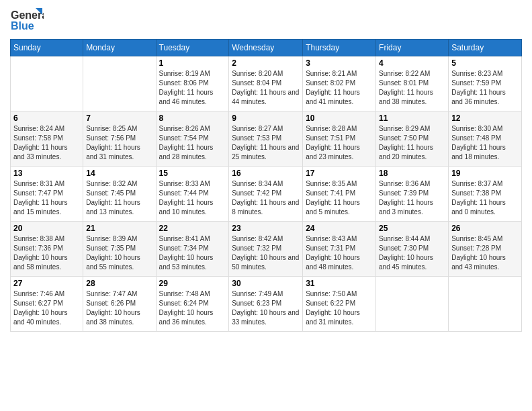 The width and height of the screenshot is (532, 411). Describe the element at coordinates (485, 139) in the screenshot. I see `calendar-cell: 12Sunrise: 8:30 AMSunset: 7:48 PMDayligh…` at that location.